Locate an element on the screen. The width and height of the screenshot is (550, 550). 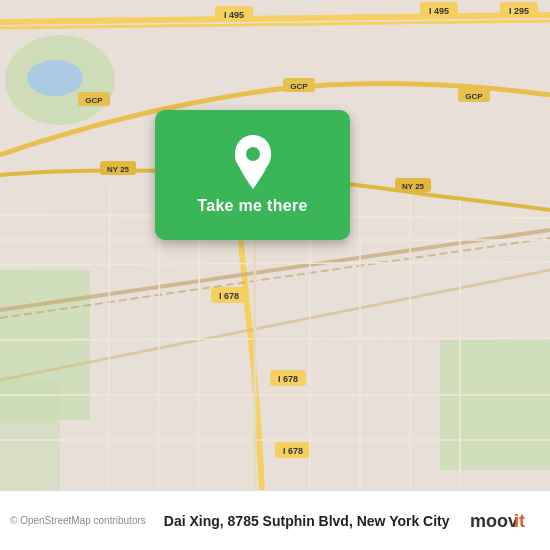
copyright-text: © OpenStreetMap contributors is located at coordinates (78, 520).